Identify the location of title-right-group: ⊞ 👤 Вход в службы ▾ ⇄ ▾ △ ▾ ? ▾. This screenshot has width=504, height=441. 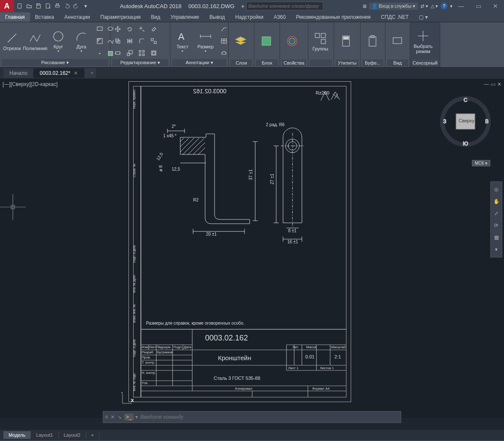
(408, 6).